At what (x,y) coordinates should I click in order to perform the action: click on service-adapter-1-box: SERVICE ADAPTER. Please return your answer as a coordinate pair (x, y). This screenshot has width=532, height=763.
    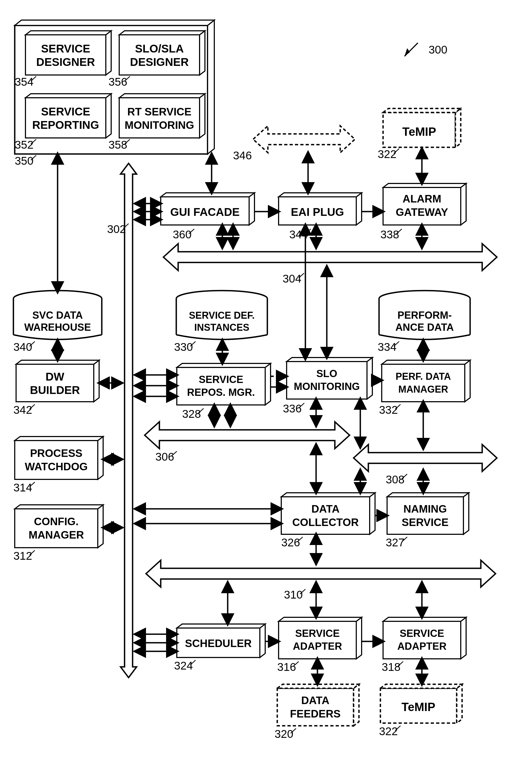
    Looking at the image, I should click on (320, 638).